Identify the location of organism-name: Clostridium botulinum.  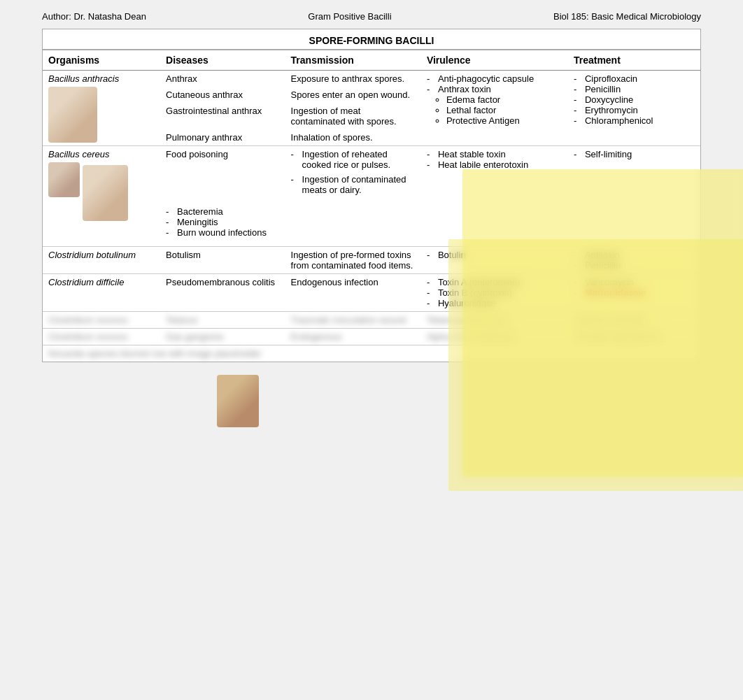
(92, 255).